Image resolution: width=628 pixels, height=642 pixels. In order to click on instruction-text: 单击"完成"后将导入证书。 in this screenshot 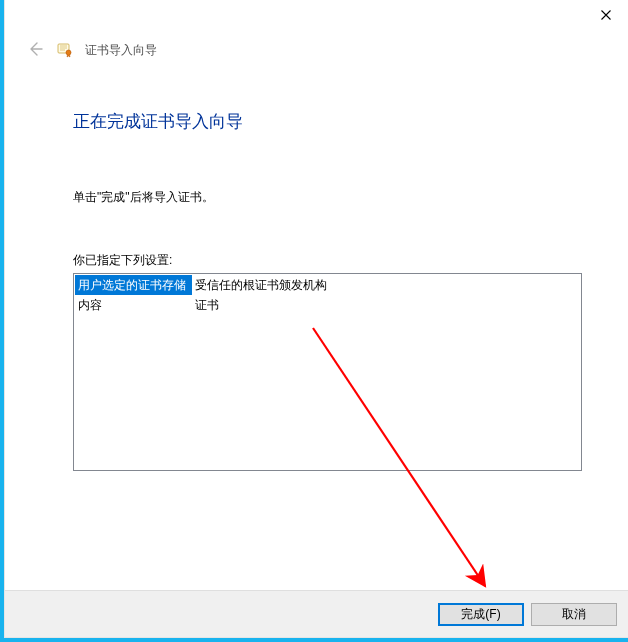, I will do `click(328, 198)`.